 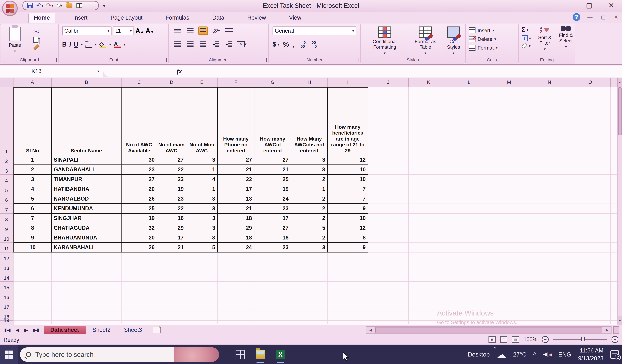 I want to click on cell-M6, so click(x=509, y=199).